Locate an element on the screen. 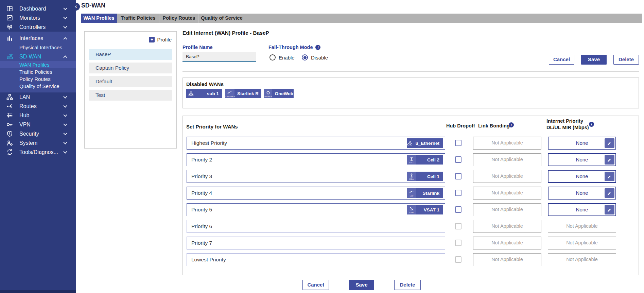 This screenshot has height=293, width=644. chip-label: Cell 2 is located at coordinates (430, 160).